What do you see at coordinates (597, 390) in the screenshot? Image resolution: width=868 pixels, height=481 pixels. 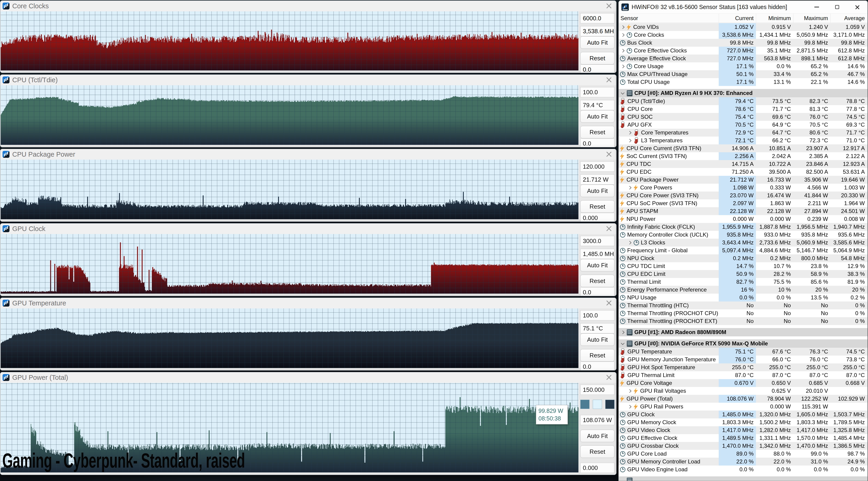 I see `axis-max-value: 150.000` at bounding box center [597, 390].